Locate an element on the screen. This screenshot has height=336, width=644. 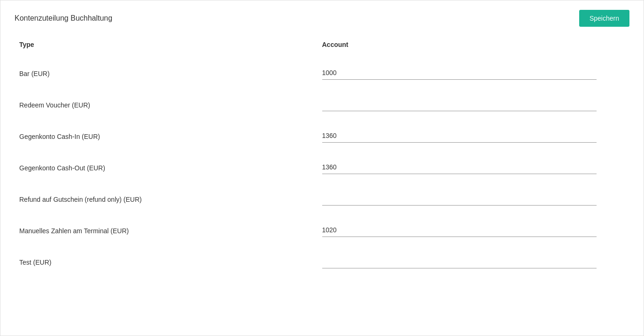
row-label-bar-eur: Bar (EUR) is located at coordinates (171, 74).